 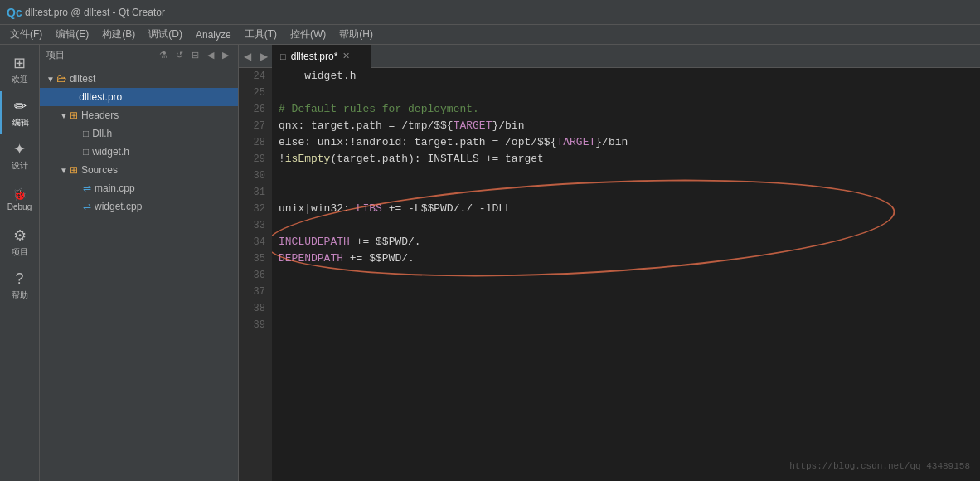 I want to click on code-span: += $$PWD/., so click(x=379, y=259).